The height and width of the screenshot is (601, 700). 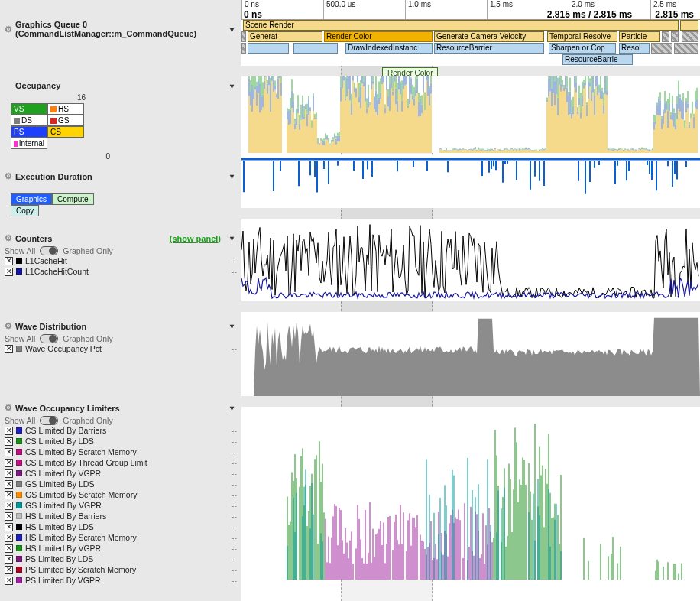 I want to click on track-generate: Generat, so click(x=285, y=37).